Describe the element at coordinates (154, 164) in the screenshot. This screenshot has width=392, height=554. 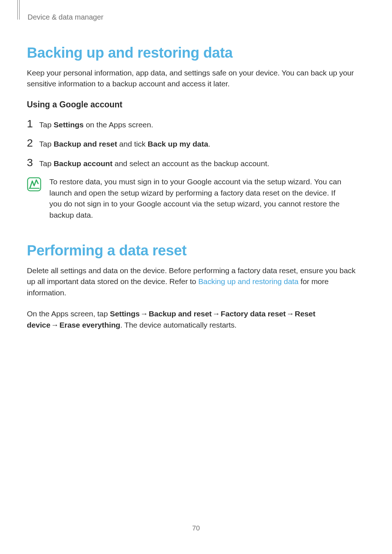
I see `step-text: Tap Backup account and select an account…` at that location.